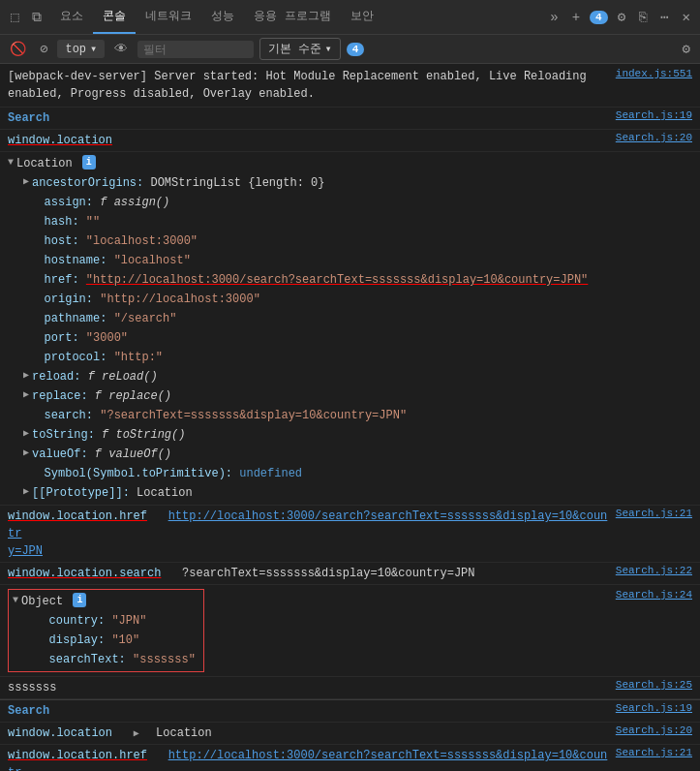 The width and height of the screenshot is (700, 771). What do you see at coordinates (554, 17) in the screenshot?
I see `more-tabs-icon: »` at bounding box center [554, 17].